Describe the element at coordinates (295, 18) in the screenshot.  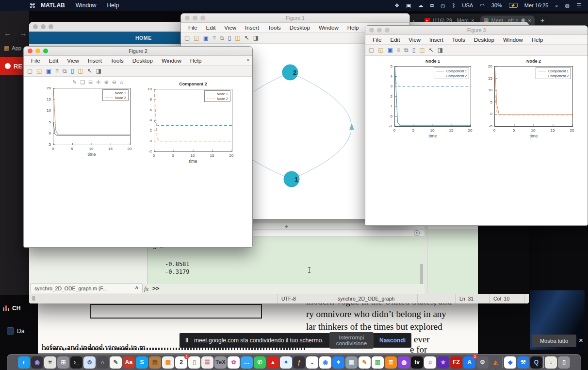
I see `window-titlebar: Figure 1` at that location.